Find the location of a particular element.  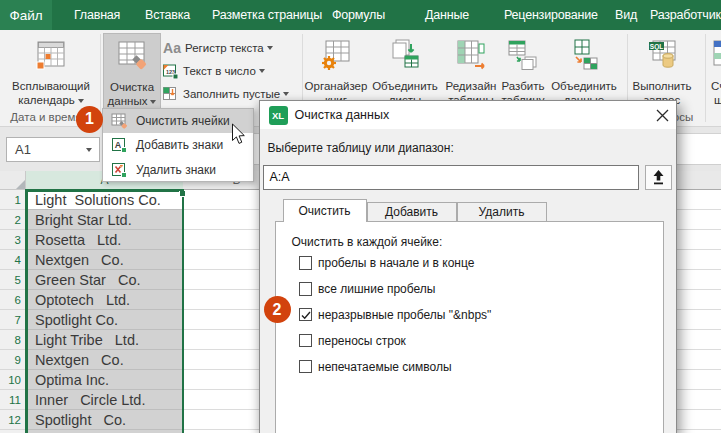

button-label: Разбить is located at coordinates (524, 86).